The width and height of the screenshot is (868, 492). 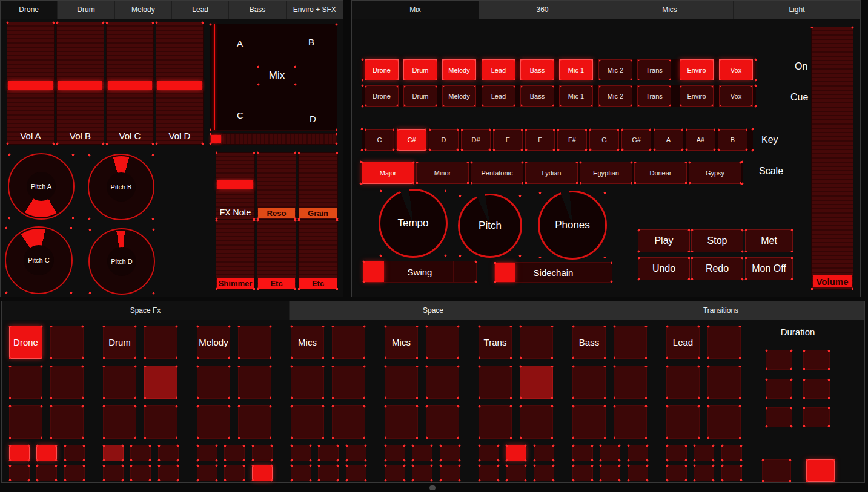 What do you see at coordinates (554, 272) in the screenshot?
I see `toggle-sidechain: Sidechain` at bounding box center [554, 272].